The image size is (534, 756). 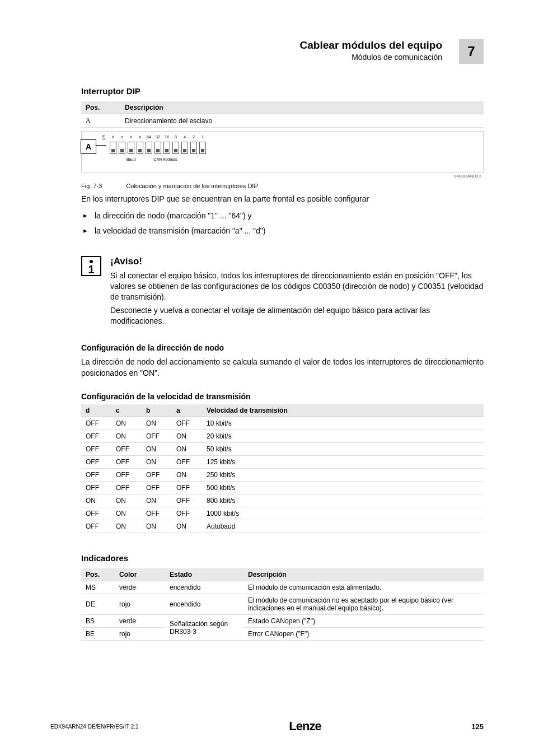 What do you see at coordinates (282, 437) in the screenshot?
I see `baud-row: OFFONOFFON20 kbit/s` at bounding box center [282, 437].